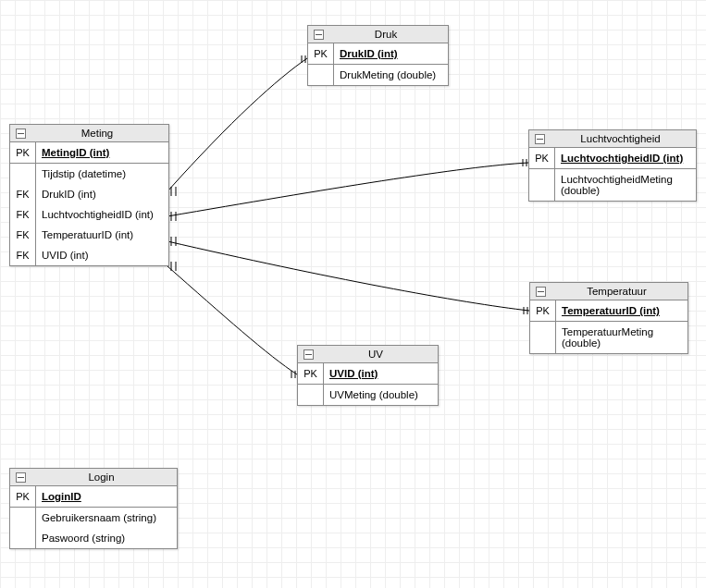 Image resolution: width=706 pixels, height=588 pixels. Describe the element at coordinates (378, 65) in the screenshot. I see `entity-body: PK DrukID (int) DrukMeting (double)` at that location.